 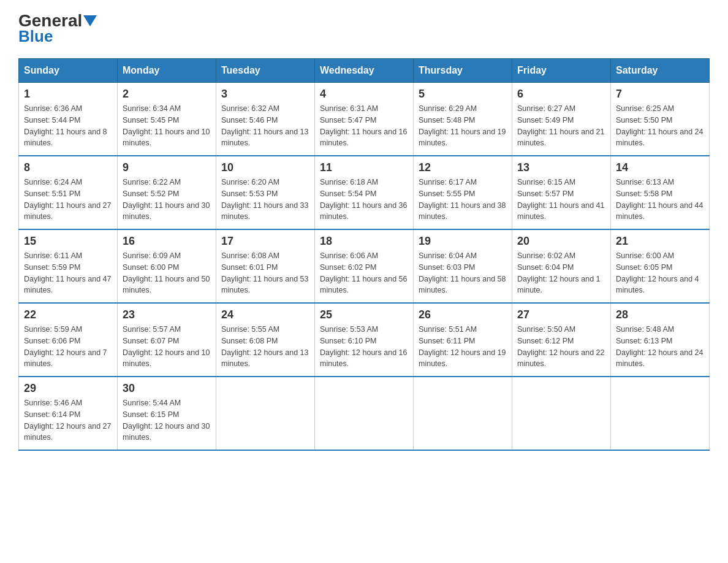 I want to click on day-number: 29, so click(x=68, y=389).